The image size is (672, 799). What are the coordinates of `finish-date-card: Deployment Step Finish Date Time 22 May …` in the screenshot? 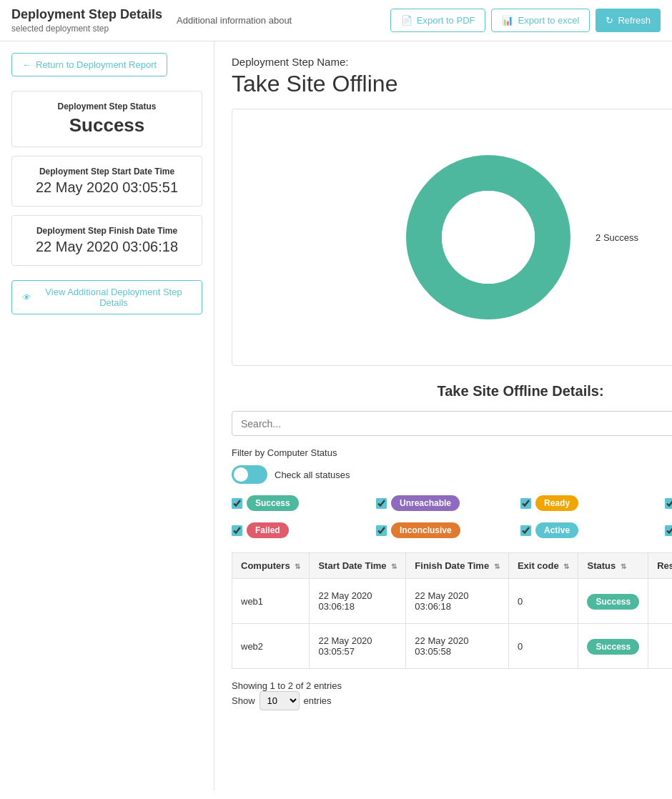 It's located at (107, 240).